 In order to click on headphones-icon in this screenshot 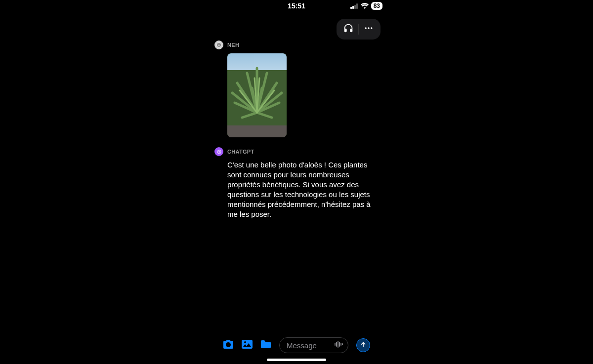, I will do `click(348, 29)`.